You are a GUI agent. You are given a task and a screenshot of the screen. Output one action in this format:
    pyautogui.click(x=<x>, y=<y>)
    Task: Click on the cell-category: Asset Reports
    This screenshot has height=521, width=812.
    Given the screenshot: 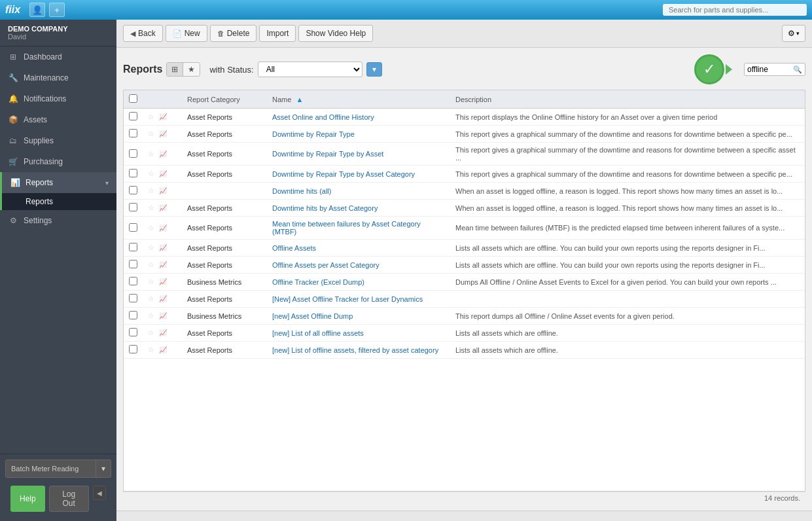 What is the action you would take?
    pyautogui.click(x=224, y=174)
    